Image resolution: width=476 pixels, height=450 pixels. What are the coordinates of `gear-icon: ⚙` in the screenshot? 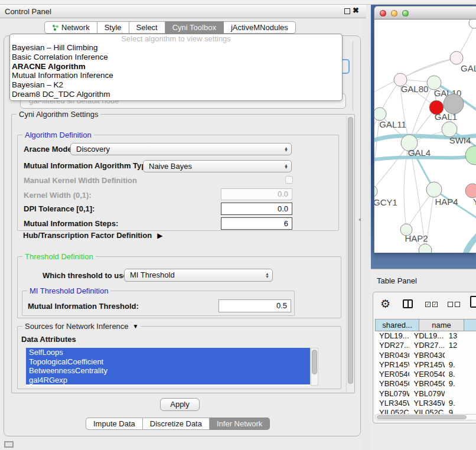 It's located at (385, 304).